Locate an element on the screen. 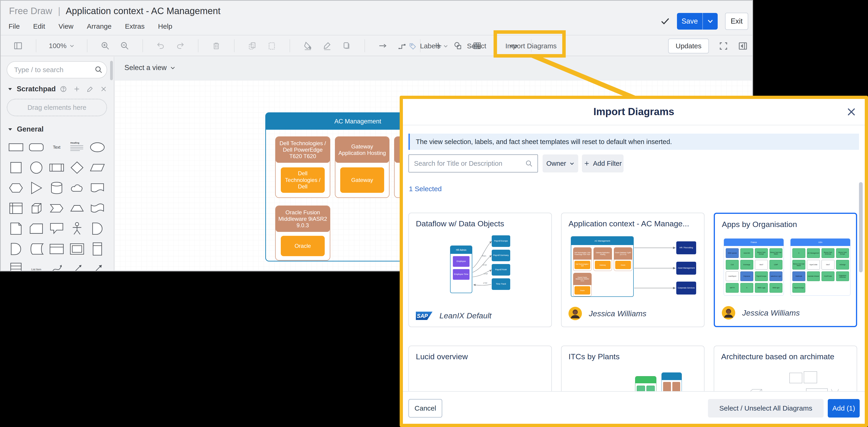 The width and height of the screenshot is (868, 427). shape-internal-storage is located at coordinates (16, 208).